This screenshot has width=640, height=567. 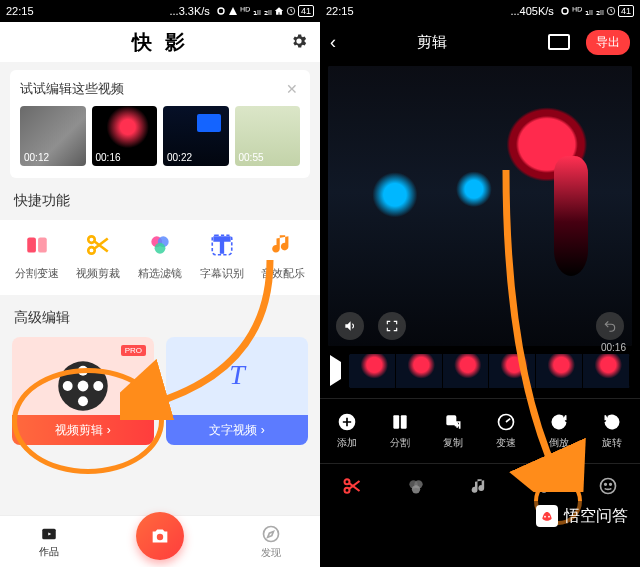 I want to click on undo-icon, so click(x=610, y=326).